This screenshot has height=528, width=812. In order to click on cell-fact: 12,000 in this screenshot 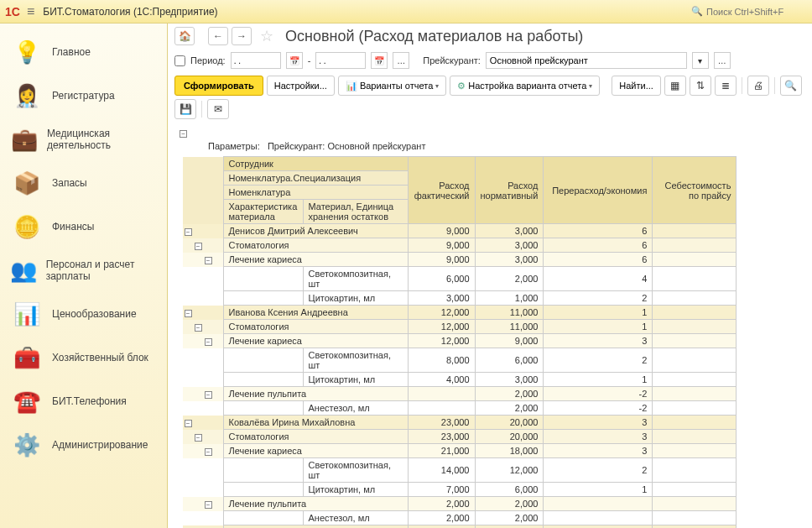, I will do `click(441, 312)`.